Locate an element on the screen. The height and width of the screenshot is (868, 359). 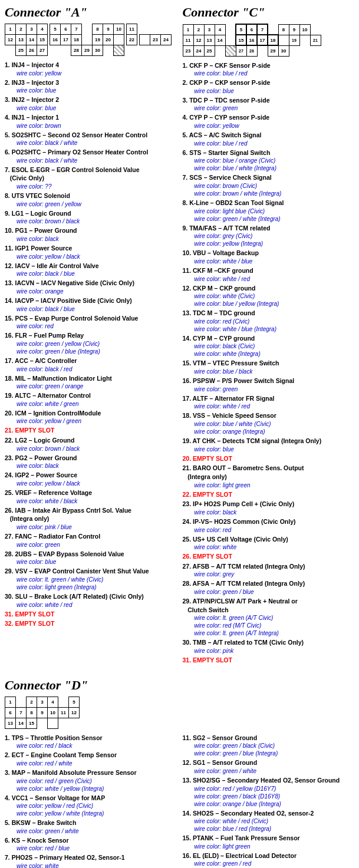
connector-c-title: Connector "C" is located at coordinates (269, 12).